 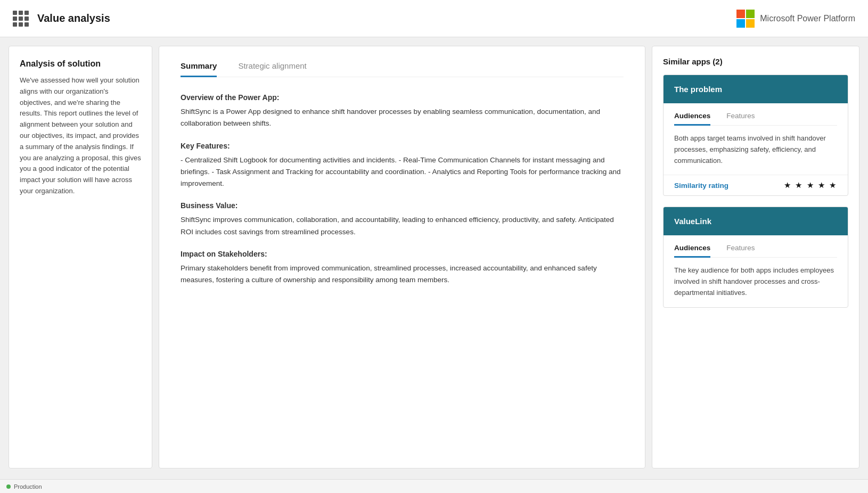 What do you see at coordinates (740, 119) in the screenshot?
I see `app-card-1-tab-features: Features` at bounding box center [740, 119].